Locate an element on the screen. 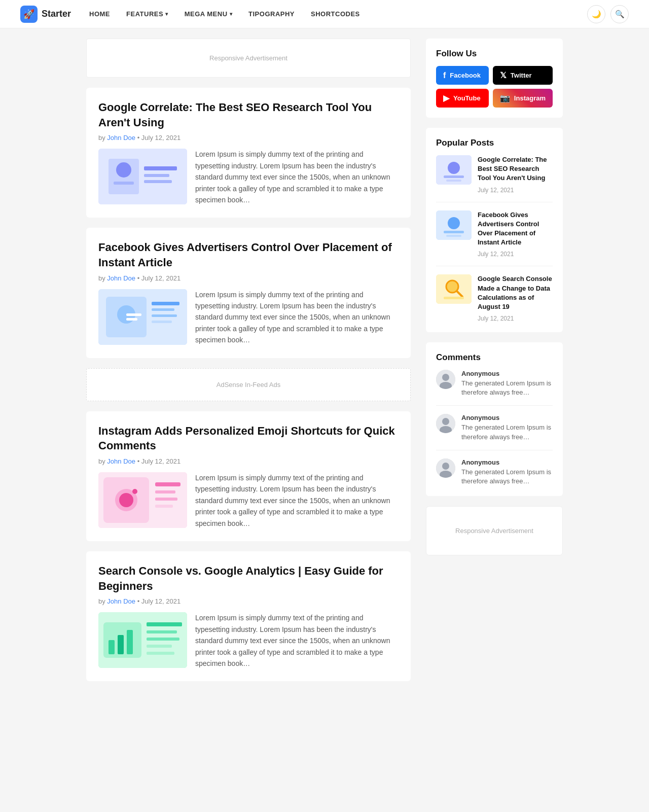 This screenshot has height=812, width=649. popular-post-item: Google Search Console Made a Change to D… is located at coordinates (494, 298).